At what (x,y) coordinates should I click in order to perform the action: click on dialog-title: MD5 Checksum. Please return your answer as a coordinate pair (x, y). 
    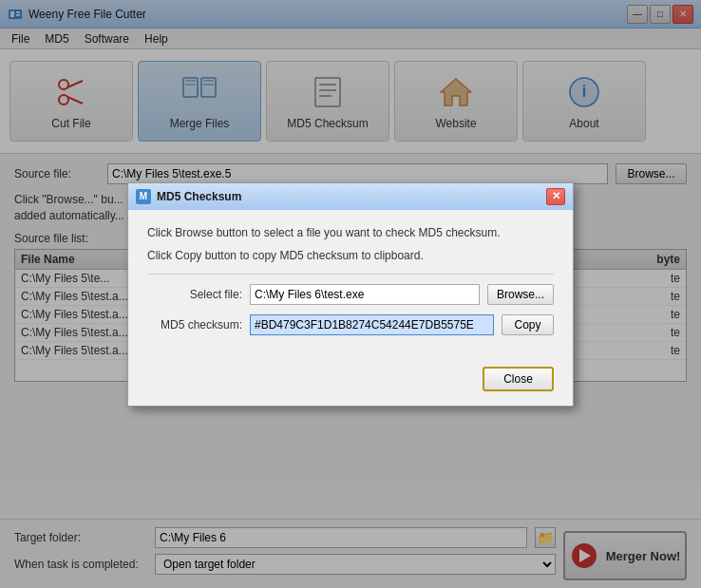
    Looking at the image, I should click on (351, 197).